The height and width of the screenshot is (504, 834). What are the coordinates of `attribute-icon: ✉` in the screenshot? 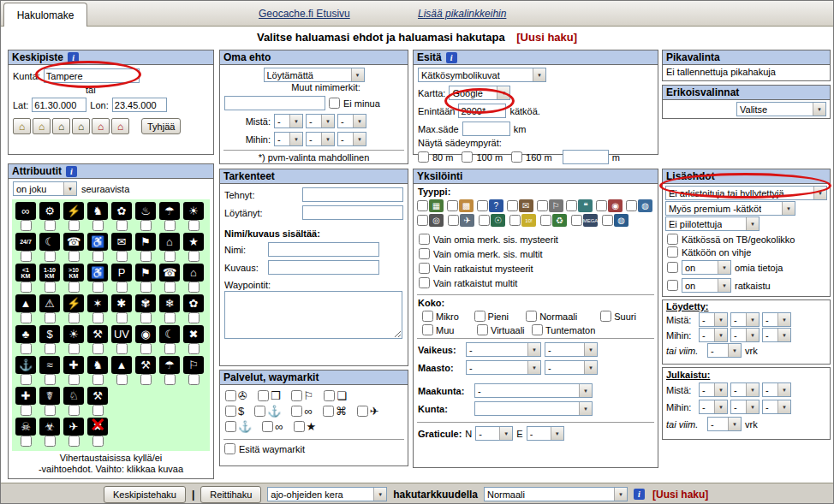 It's located at (122, 241).